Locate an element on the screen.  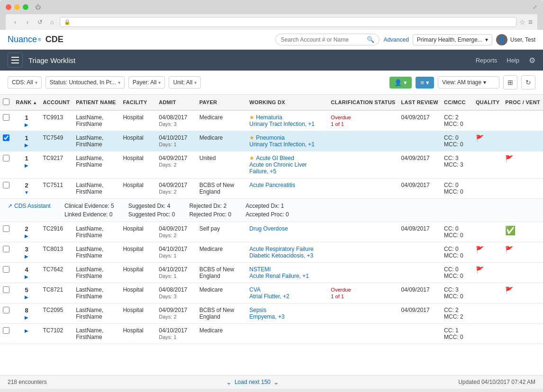
list-view-button: ≡ ▾ is located at coordinates (425, 82).